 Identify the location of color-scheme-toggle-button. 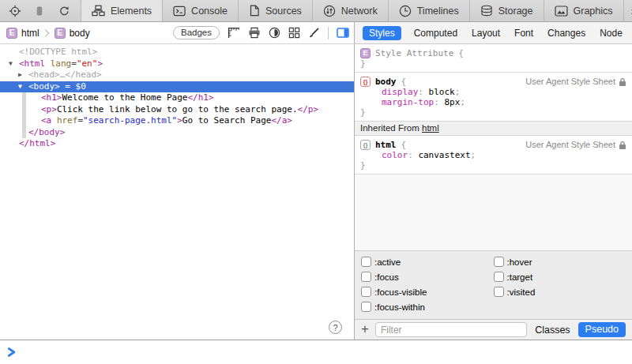
(275, 33).